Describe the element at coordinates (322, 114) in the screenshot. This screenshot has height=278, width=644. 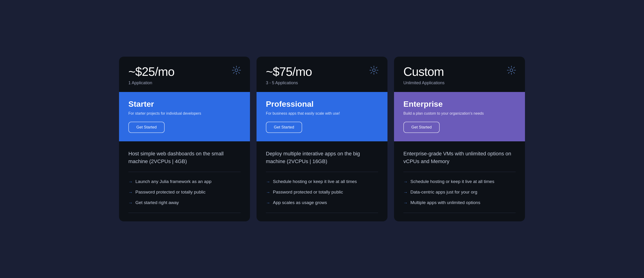
I see `tier-description-professional: For business apps that easily scale with…` at that location.